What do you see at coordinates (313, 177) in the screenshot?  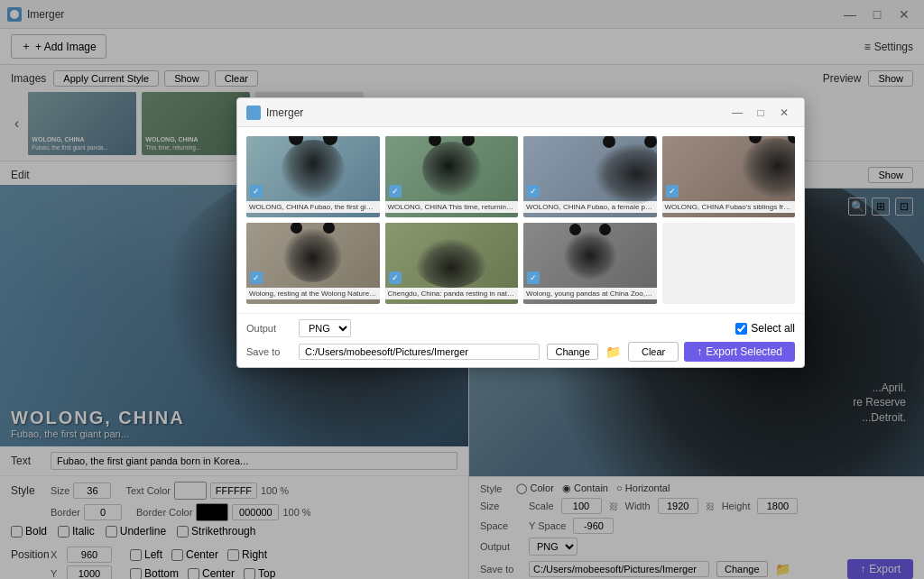 I see `modal-thumb-1: WOLONG, CHINA Fubao, the first giant pan…` at bounding box center [313, 177].